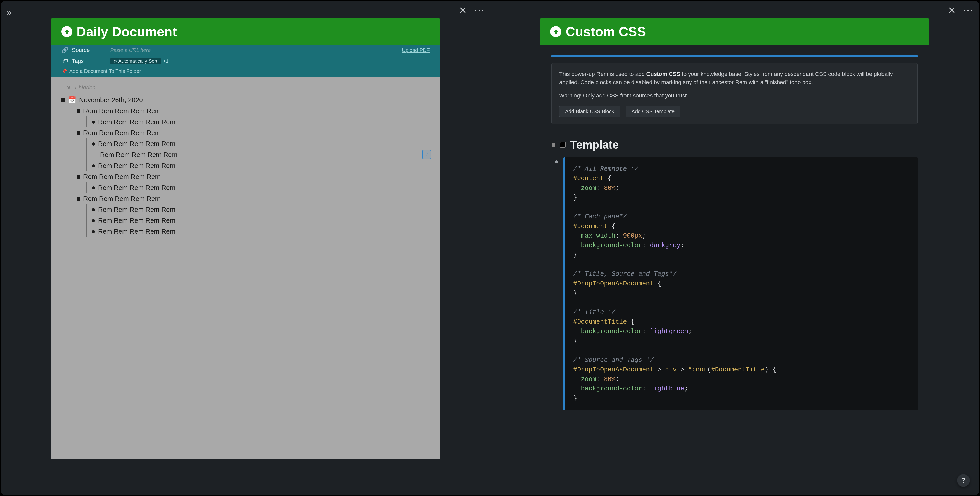 The height and width of the screenshot is (496, 980). What do you see at coordinates (111, 100) in the screenshot?
I see `date-heading: November 26th, 2020` at bounding box center [111, 100].